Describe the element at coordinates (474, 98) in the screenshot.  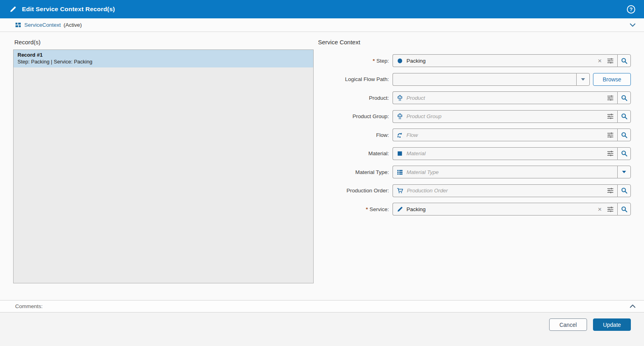
I see `form-row-product: Product:Product` at that location.